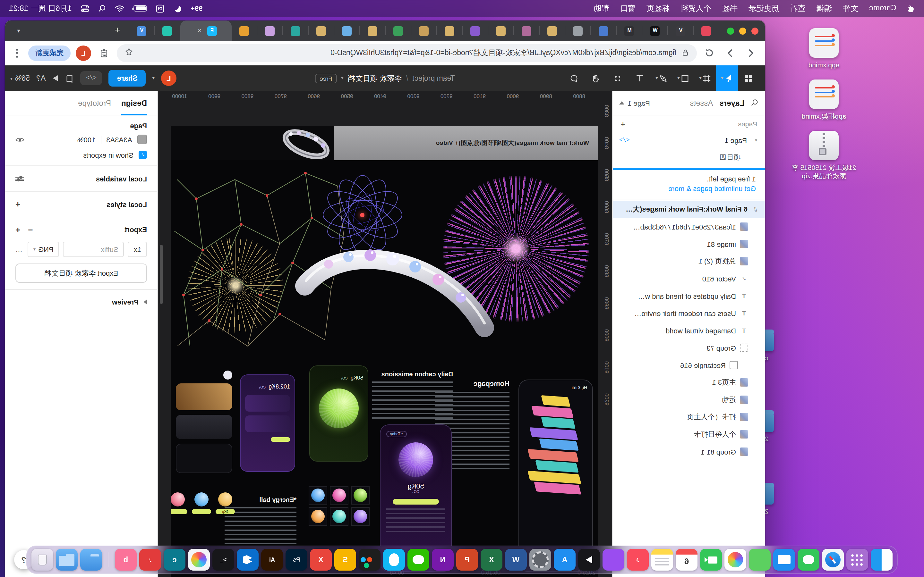  What do you see at coordinates (41, 78) in the screenshot?
I see `ai-help-icon: A?` at bounding box center [41, 78].